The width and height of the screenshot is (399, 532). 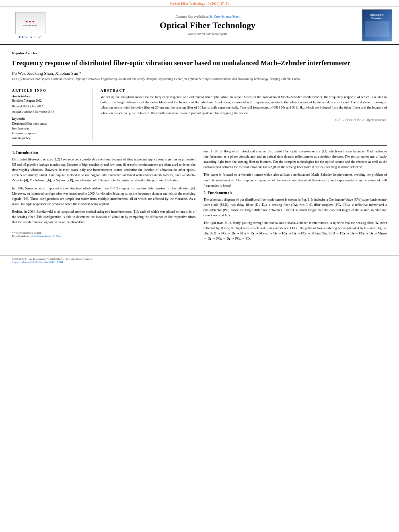 I want to click on section2-heading: 2. Fundamentals, so click(x=295, y=193).